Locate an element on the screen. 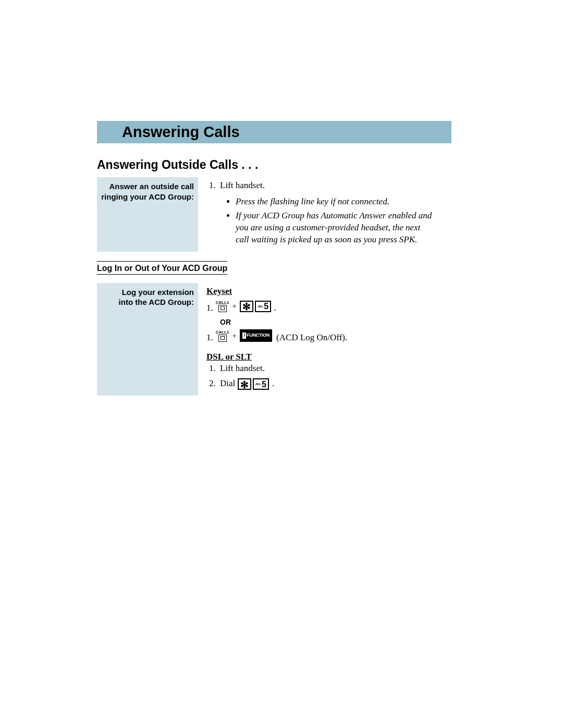 This screenshot has width=563, height=728. instructions-answer-outside: Lift handset. Press the flashing line ke… is located at coordinates (317, 215).